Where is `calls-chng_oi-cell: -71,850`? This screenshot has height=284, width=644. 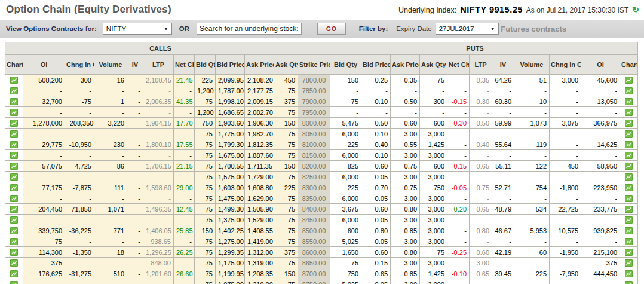
calls-chng_oi-cell: -71,850 is located at coordinates (80, 209).